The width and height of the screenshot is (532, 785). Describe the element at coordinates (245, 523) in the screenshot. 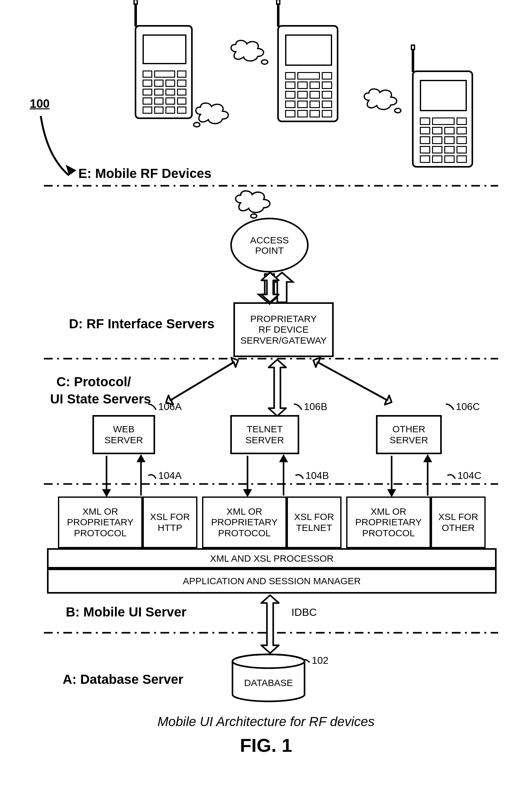

I see `proto-block-b-label: XML ORPROPRIETARYPROTOCOL` at that location.